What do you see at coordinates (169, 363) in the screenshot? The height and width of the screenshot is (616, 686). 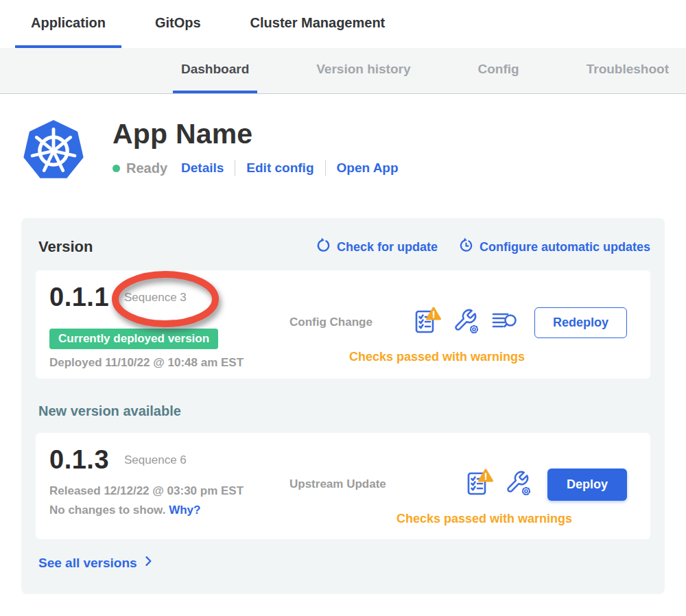 I see `deployed-timestamp: Deployed 11/10/22 @ 10:48 am EST` at bounding box center [169, 363].